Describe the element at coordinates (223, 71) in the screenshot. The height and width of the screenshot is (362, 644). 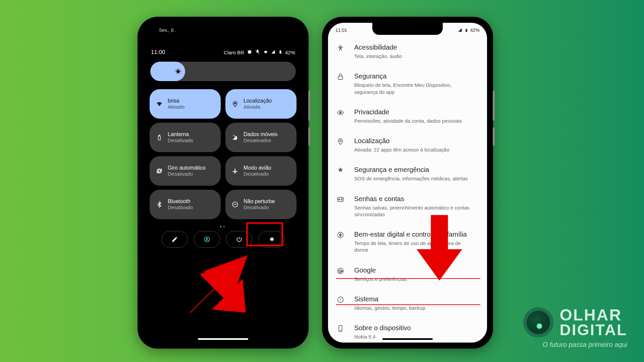
I see `brightness-slider` at that location.